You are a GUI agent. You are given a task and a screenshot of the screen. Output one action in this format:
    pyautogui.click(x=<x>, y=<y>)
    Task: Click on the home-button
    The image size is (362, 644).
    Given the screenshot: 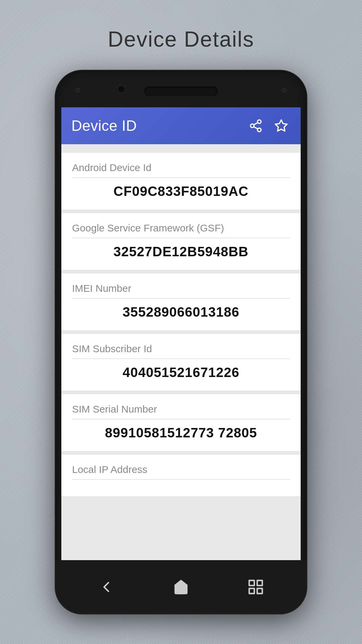 What is the action you would take?
    pyautogui.click(x=181, y=587)
    